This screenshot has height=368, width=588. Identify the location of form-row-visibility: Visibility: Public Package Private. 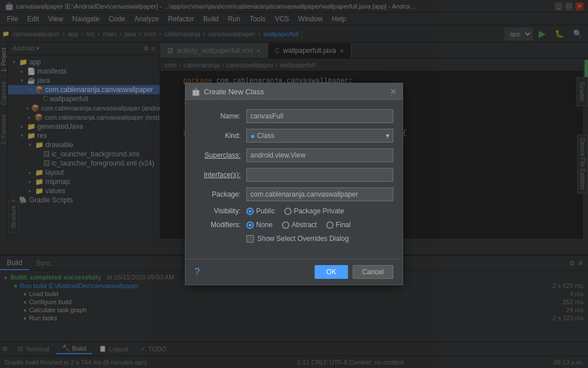
(294, 211).